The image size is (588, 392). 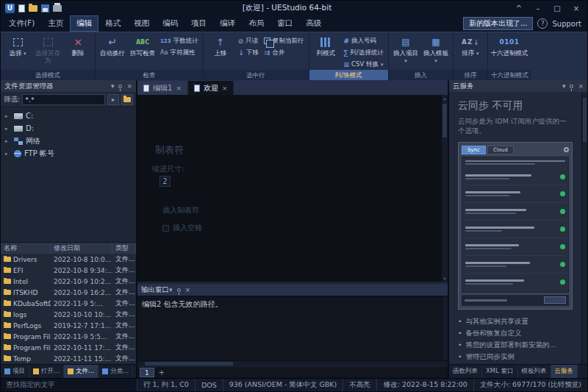 What do you see at coordinates (112, 51) in the screenshot?
I see `word-wrap-button: ↵ 自动换行` at bounding box center [112, 51].